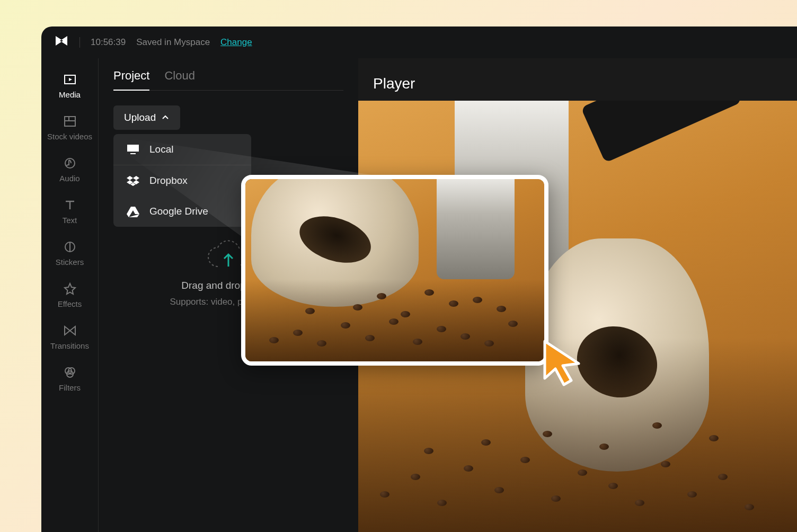  Describe the element at coordinates (236, 42) in the screenshot. I see `change-link: Change` at that location.